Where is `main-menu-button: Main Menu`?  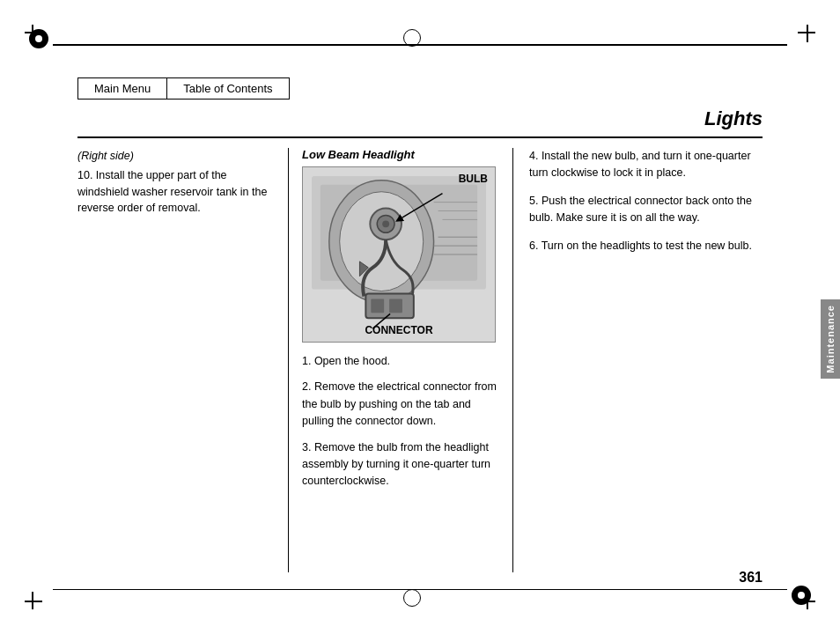
main-menu-button: Main Menu is located at coordinates (122, 88).